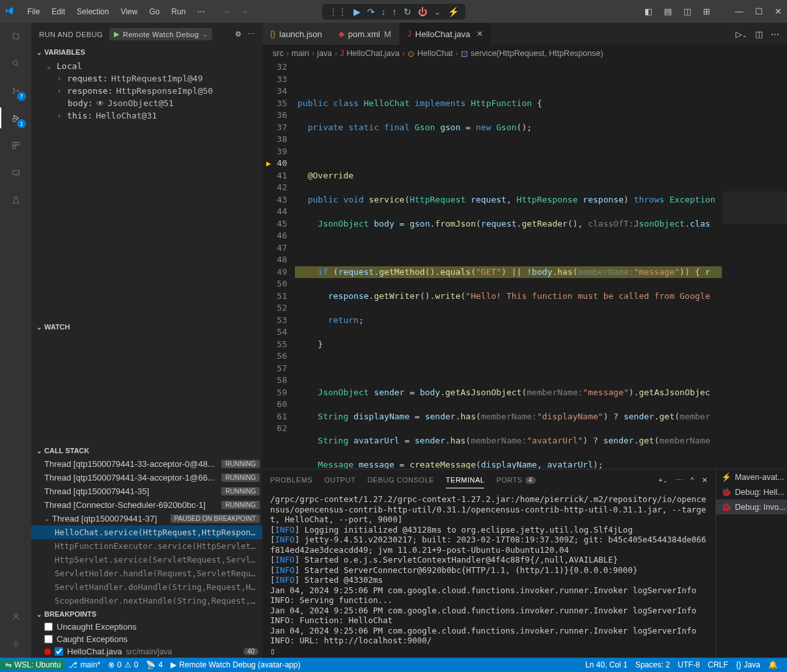  I want to click on menu-edit: Edit, so click(59, 12).